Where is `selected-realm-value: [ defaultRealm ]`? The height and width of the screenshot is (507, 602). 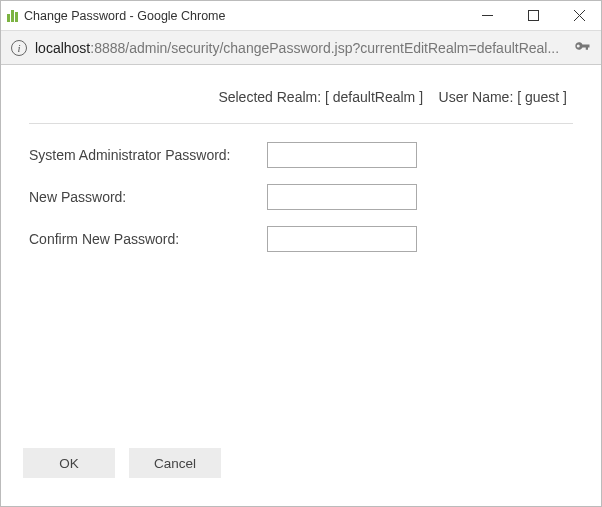
selected-realm-value: [ defaultRealm ] is located at coordinates (374, 97).